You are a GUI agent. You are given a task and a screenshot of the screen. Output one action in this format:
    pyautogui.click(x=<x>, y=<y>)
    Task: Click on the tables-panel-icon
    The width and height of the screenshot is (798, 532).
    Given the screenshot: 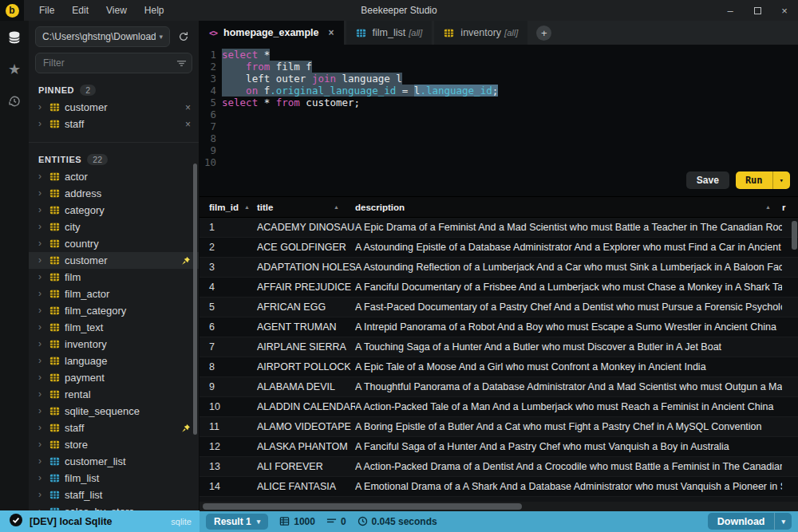 What is the action you would take?
    pyautogui.click(x=14, y=37)
    